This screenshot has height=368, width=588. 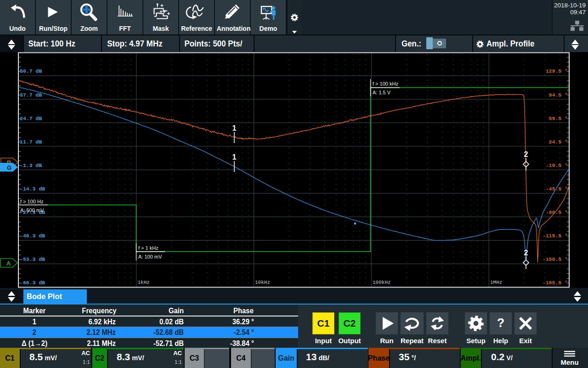 I want to click on svg-text: 50.7 dB, so click(x=31, y=71).